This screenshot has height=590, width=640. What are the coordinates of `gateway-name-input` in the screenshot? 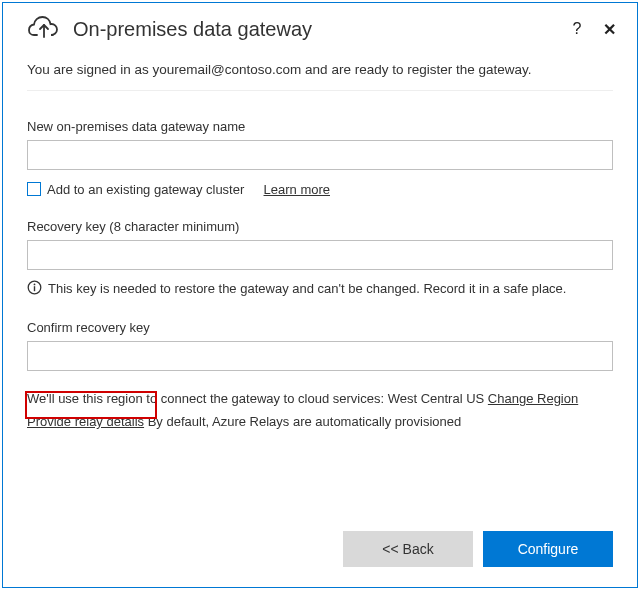 It's located at (320, 155).